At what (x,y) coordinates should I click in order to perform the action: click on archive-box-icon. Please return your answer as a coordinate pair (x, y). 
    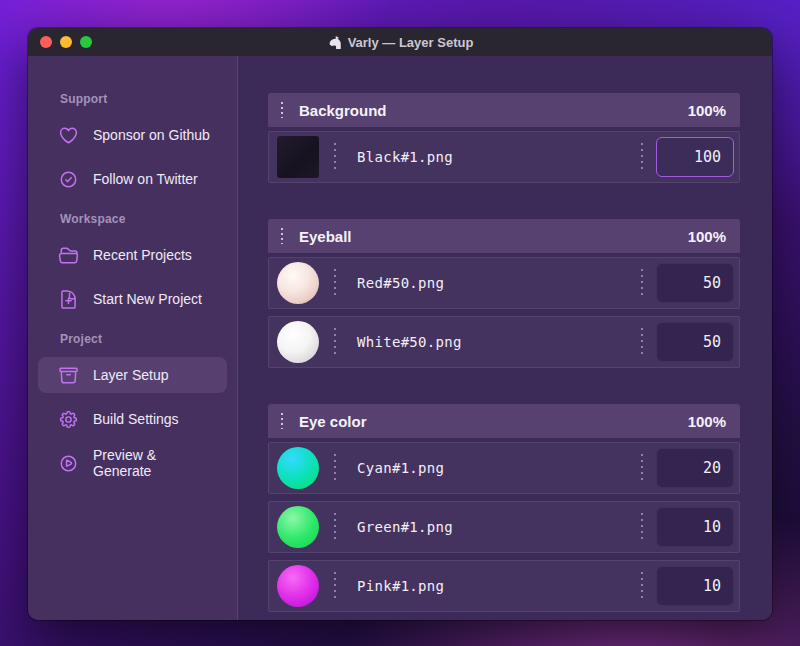
    Looking at the image, I should click on (68, 376).